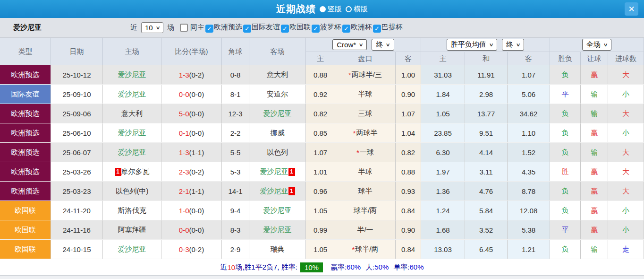 This screenshot has width=644, height=279. What do you see at coordinates (348, 9) in the screenshot?
I see `horizontal-radio` at bounding box center [348, 9].